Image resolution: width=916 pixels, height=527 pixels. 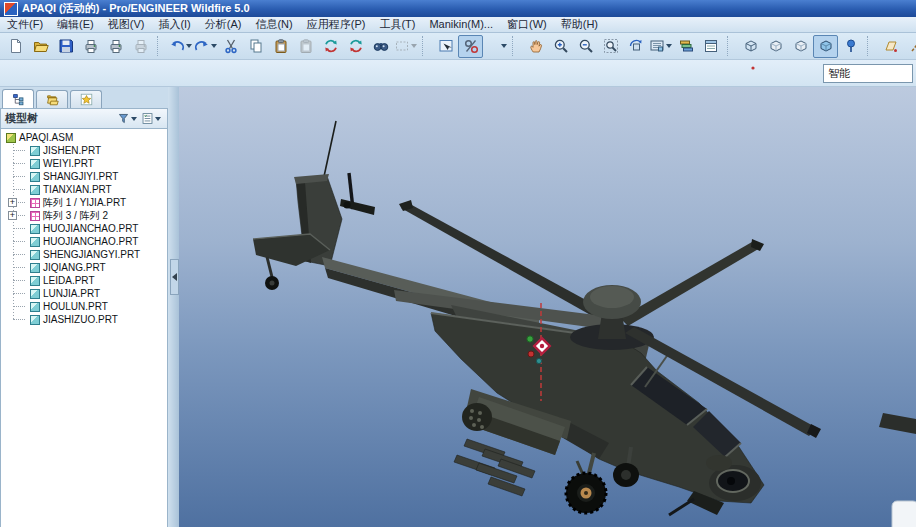 What do you see at coordinates (89, 320) in the screenshot?
I see `tree-item-13: JIASHIZUO.PRT` at bounding box center [89, 320].